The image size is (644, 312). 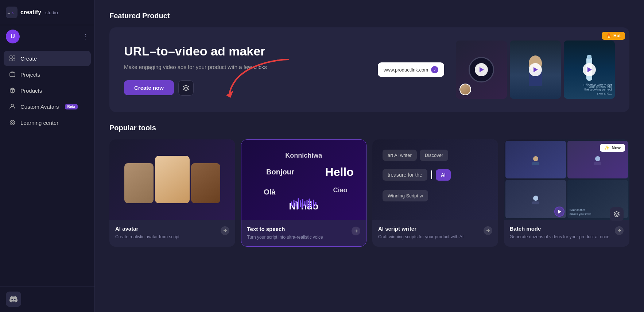 I want to click on featured-actions: Create now, so click(x=204, y=88).